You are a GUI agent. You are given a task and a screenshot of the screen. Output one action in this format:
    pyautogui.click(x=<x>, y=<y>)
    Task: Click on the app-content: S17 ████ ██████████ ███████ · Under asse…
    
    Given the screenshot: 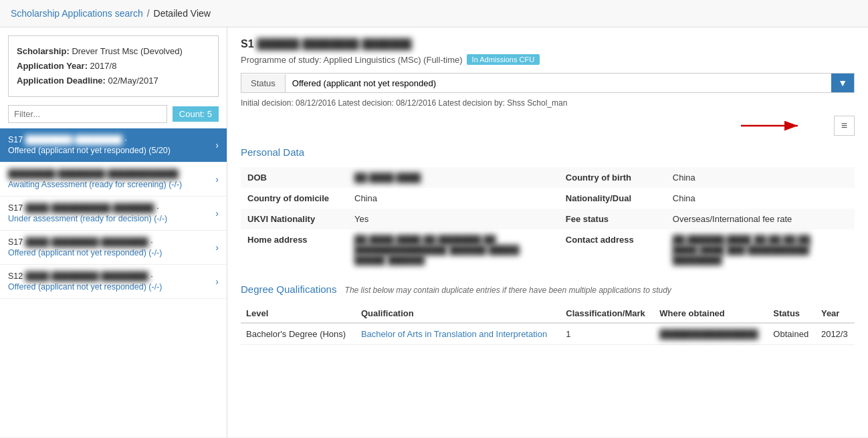 What is the action you would take?
    pyautogui.click(x=112, y=213)
    